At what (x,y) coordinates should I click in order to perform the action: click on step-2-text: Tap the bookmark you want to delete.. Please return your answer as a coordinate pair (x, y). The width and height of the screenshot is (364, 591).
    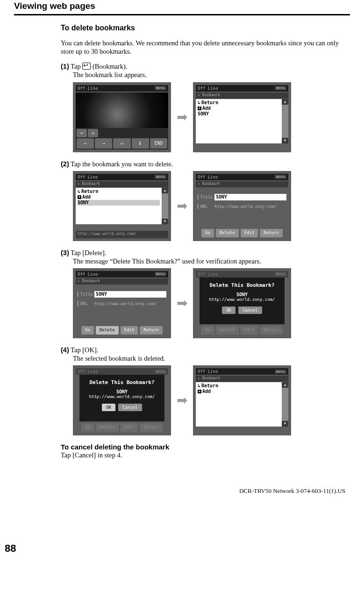
    Looking at the image, I should click on (121, 164).